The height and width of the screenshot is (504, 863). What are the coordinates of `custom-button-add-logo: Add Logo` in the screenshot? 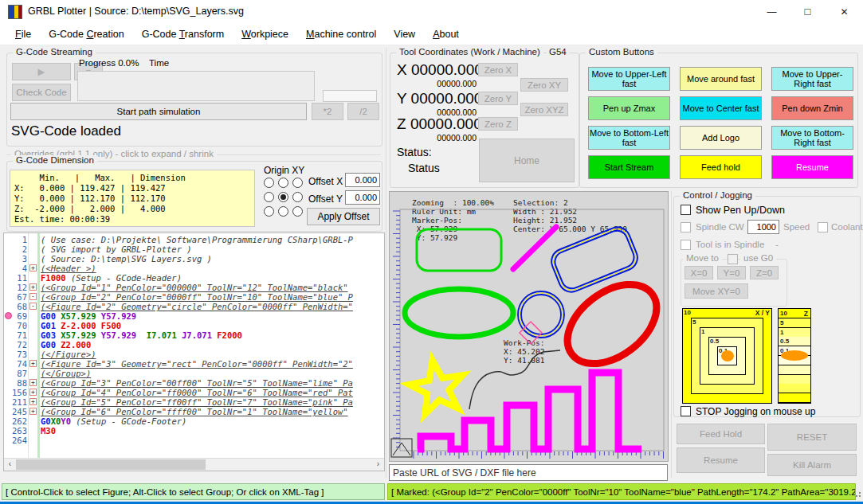 It's located at (720, 138).